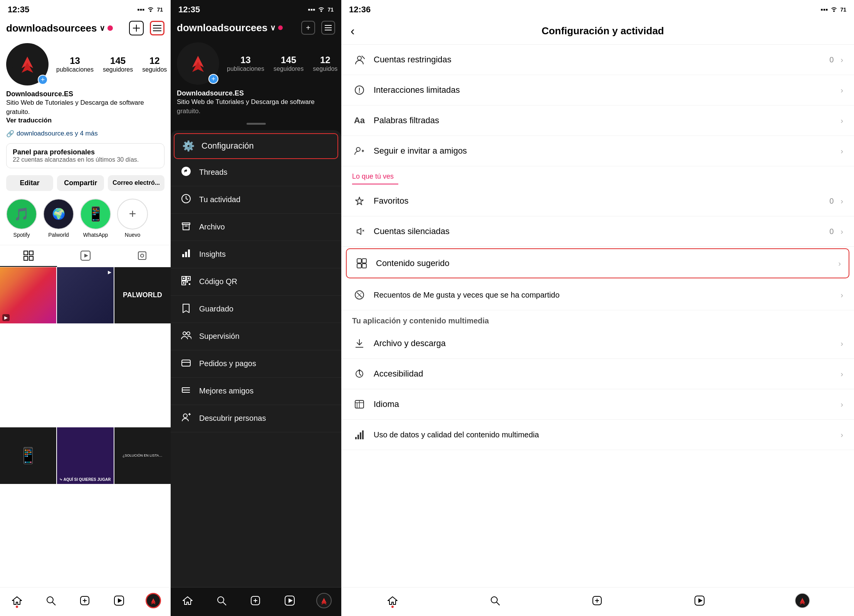 This screenshot has height=616, width=854. Describe the element at coordinates (85, 295) in the screenshot. I see `grid-cell-2: ▶` at that location.